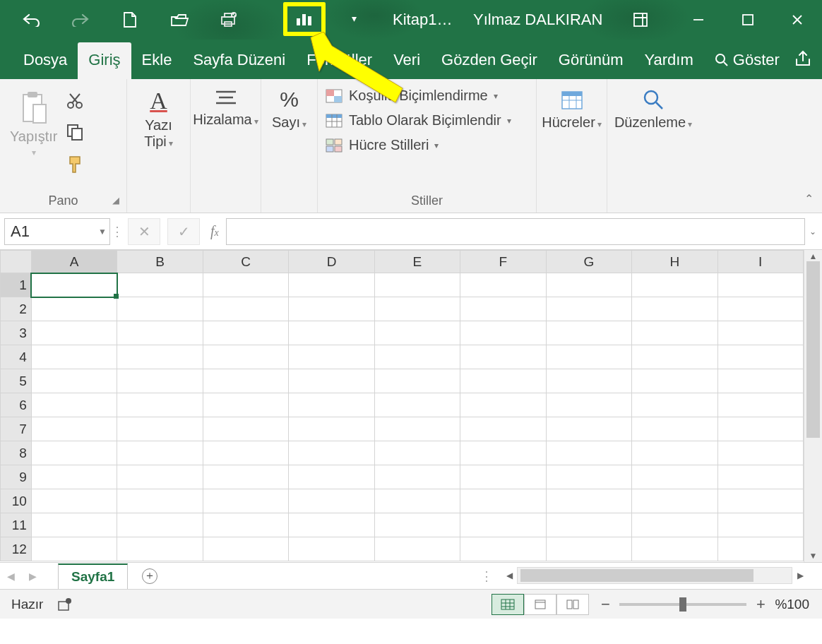 This screenshot has width=822, height=644. Describe the element at coordinates (102, 232) in the screenshot. I see `namebox-dropdown-icon: ▼` at that location.